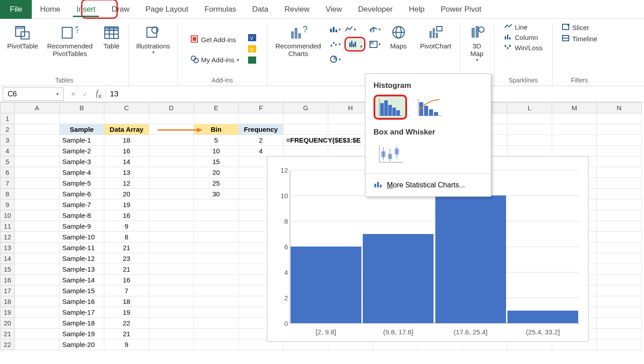 The image size is (644, 364). Describe the element at coordinates (335, 29) in the screenshot. I see `column-chart-button: ▾` at that location.